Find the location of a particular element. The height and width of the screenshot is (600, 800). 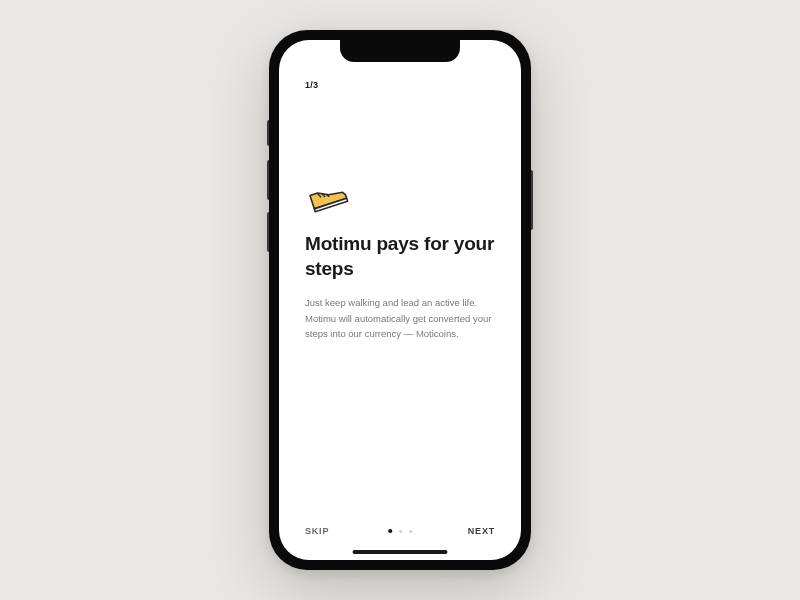

onboarding-body: Just keep walking and lead an active lif… is located at coordinates (400, 318).